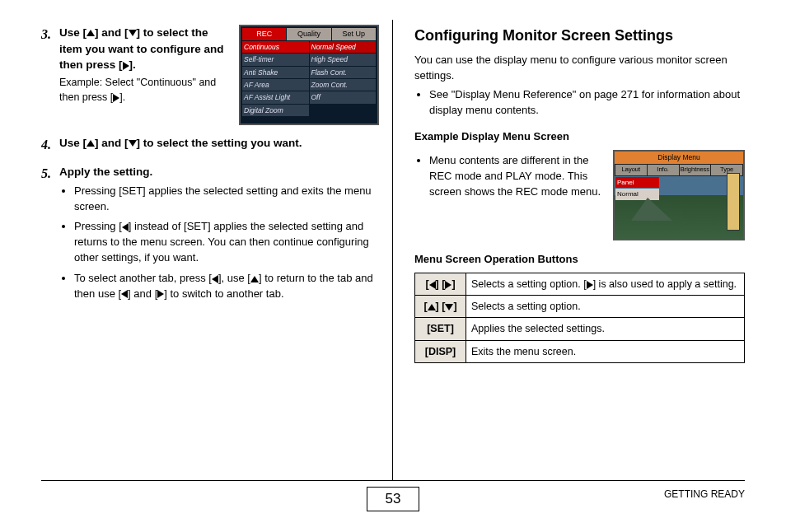 This screenshot has height=532, width=786. Describe the element at coordinates (46, 236) in the screenshot. I see `step-number: 5.` at that location.